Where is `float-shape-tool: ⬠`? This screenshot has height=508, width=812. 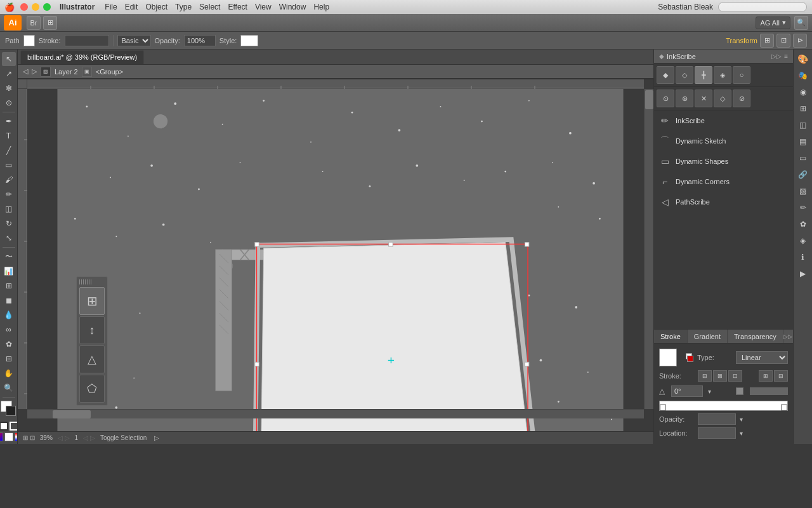
float-shape-tool: ⬠ is located at coordinates (92, 389).